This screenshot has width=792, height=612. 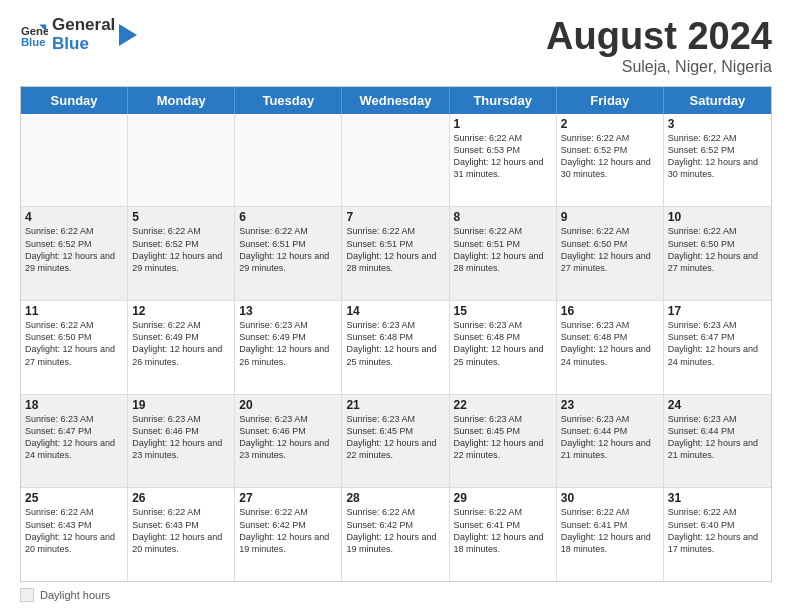 What do you see at coordinates (396, 348) in the screenshot?
I see `calendar-cell: 14Sunrise: 6:23 AM Sunset: 6:48 PM Dayli…` at bounding box center [396, 348].